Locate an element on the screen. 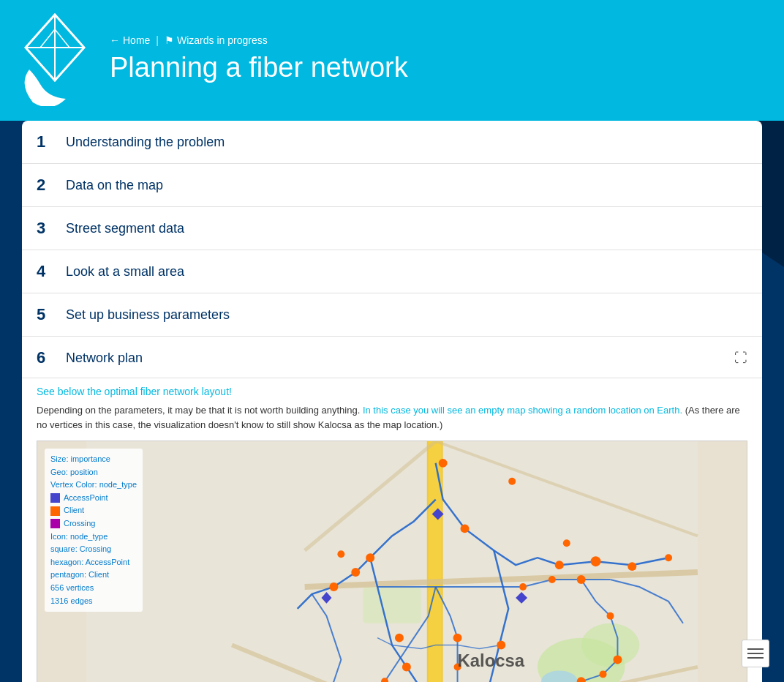  breadcrumb-sep: | is located at coordinates (157, 40).